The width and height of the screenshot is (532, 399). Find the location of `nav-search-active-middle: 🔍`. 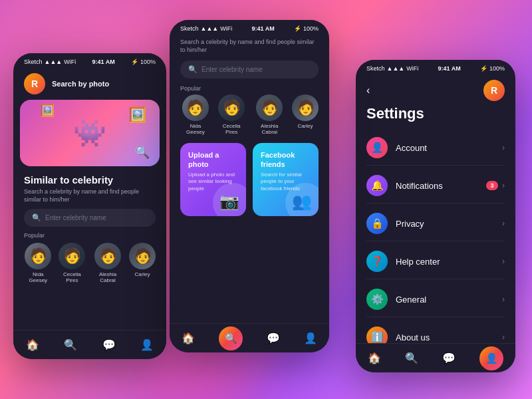

nav-search-active-middle: 🔍 is located at coordinates (231, 338).